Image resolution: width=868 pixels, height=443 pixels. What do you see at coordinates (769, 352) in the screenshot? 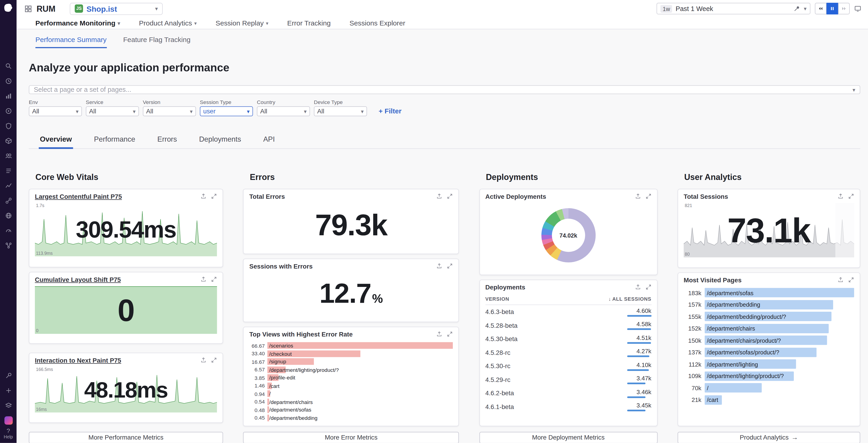
I see `visited-page-row: 137k/department/sofas/product/?` at bounding box center [769, 352].